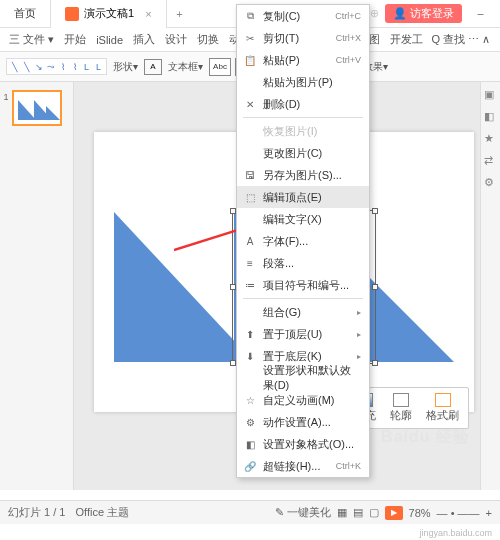 The width and height of the screenshot is (500, 540). Describe the element at coordinates (250, 512) in the screenshot. I see `statusbar: 幻灯片 1 / 1 Office 主题 ✎ 一键美化 ▦ ▤ ▢ ▶ 78% —…` at that location.